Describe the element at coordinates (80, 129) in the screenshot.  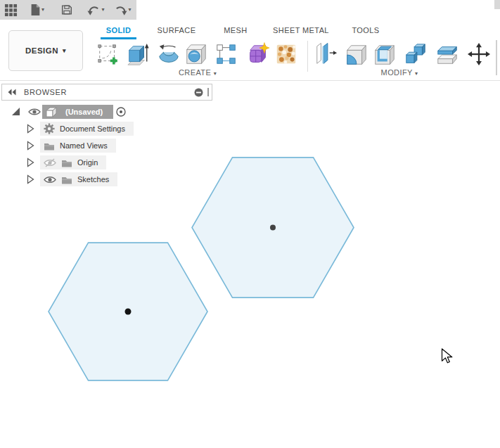
I see `tree-row-document-settings: Document Settings` at that location.